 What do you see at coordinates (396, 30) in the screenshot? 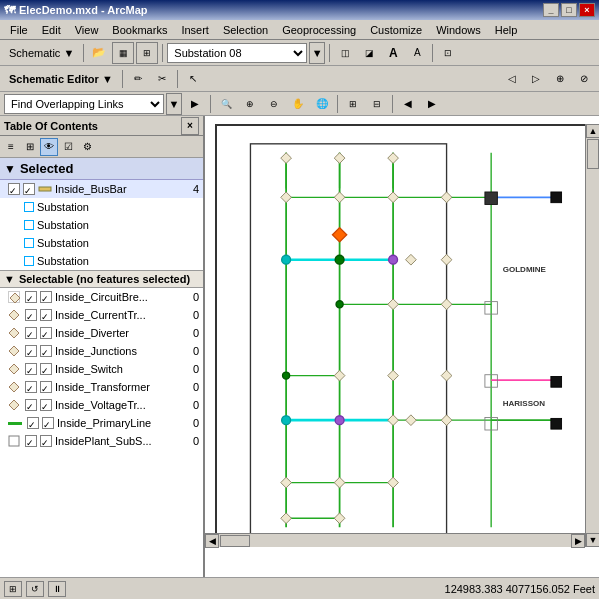
I see `menu-customize: Customize` at bounding box center [396, 30].